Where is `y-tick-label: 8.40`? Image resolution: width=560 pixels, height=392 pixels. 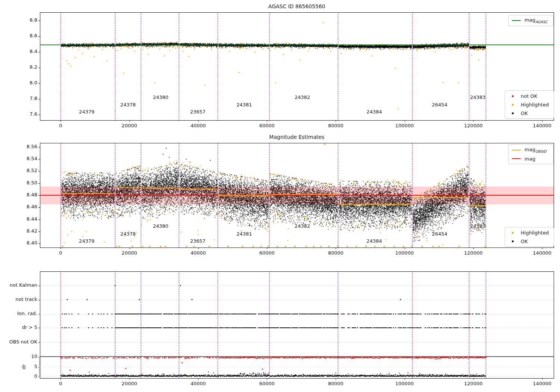 y-tick-label: 8.40 is located at coordinates (21, 243).